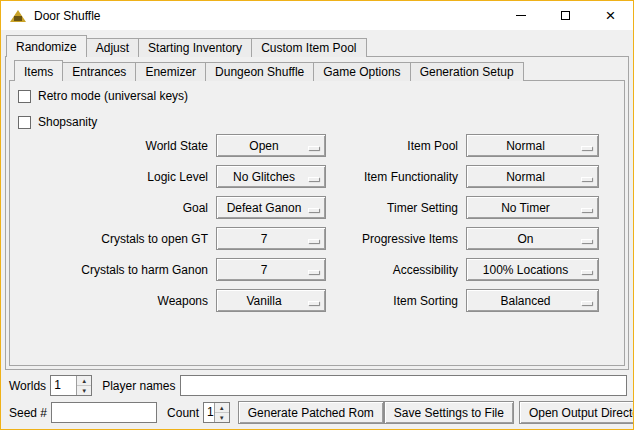 The width and height of the screenshot is (634, 430). I want to click on dropdown-value: No Glitches, so click(264, 177).